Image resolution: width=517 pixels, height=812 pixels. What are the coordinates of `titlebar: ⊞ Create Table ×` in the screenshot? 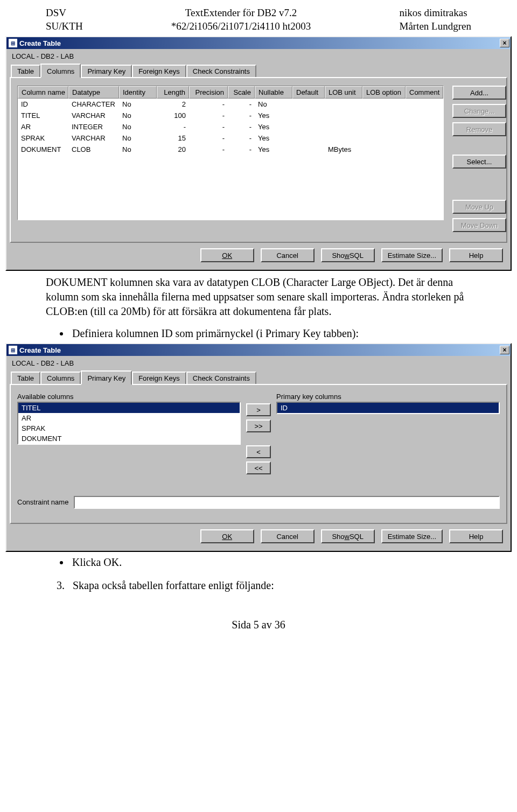 It's located at (258, 350).